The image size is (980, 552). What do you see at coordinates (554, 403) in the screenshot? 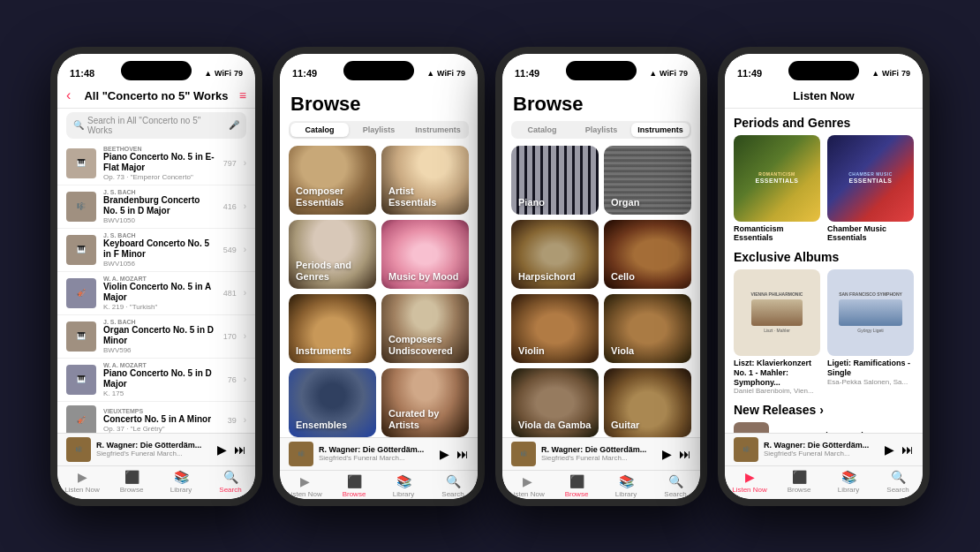
I see `grid-item-bg: Viola da Gamba` at bounding box center [554, 403].